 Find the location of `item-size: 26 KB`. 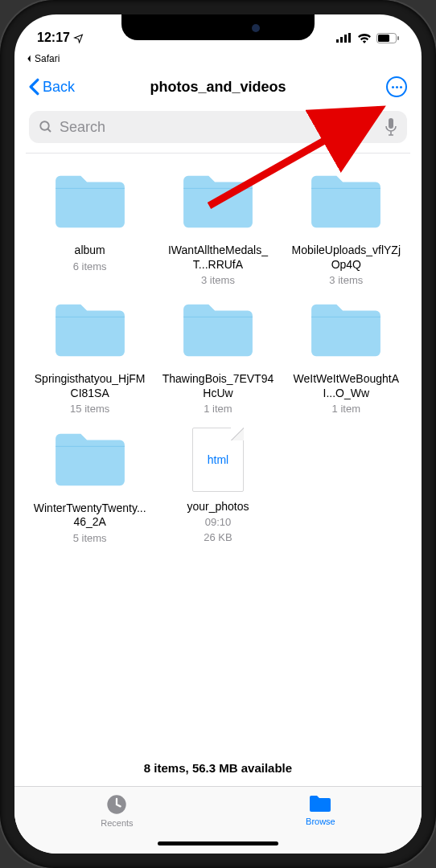

item-size: 26 KB is located at coordinates (217, 538).